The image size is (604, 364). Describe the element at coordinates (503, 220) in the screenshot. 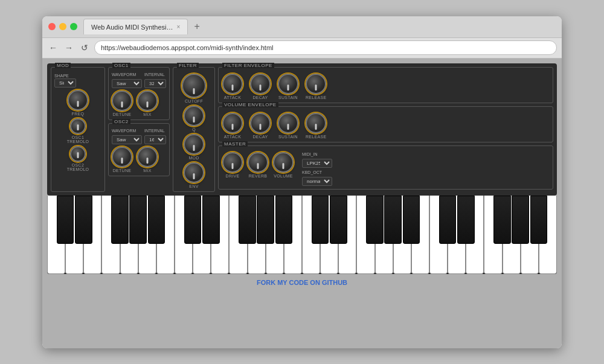

I see `black-key-fs4` at that location.